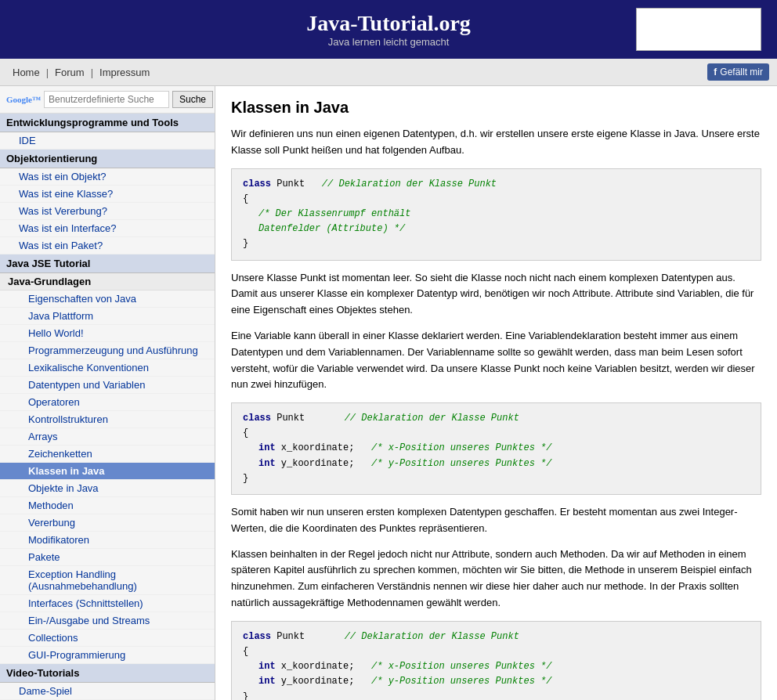  What do you see at coordinates (107, 557) in the screenshot?
I see `sidebar-item-pakete: Pakete` at bounding box center [107, 557].